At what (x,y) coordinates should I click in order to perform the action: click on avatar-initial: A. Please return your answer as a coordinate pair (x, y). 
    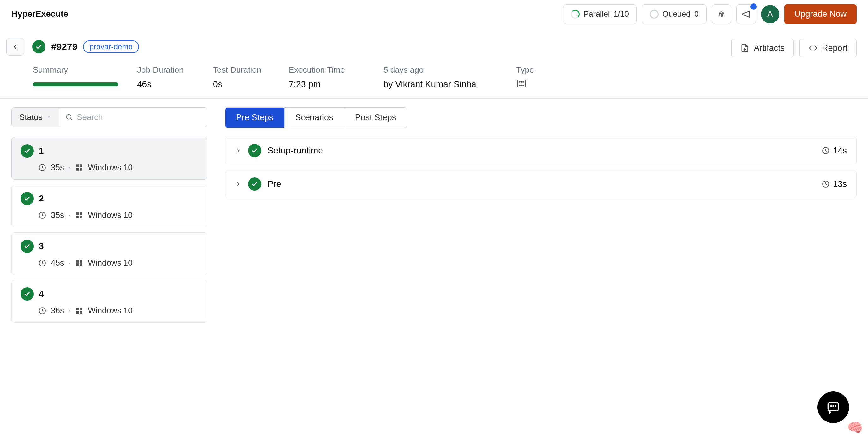
    Looking at the image, I should click on (770, 14).